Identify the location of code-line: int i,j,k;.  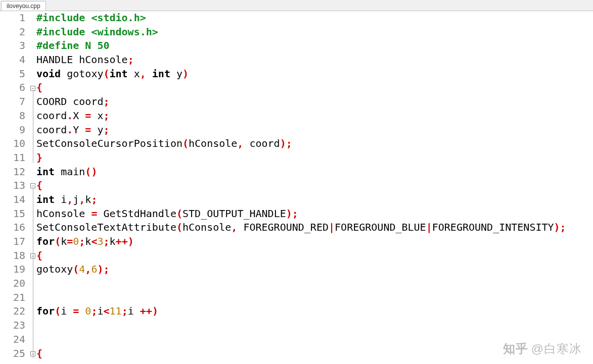
(314, 200).